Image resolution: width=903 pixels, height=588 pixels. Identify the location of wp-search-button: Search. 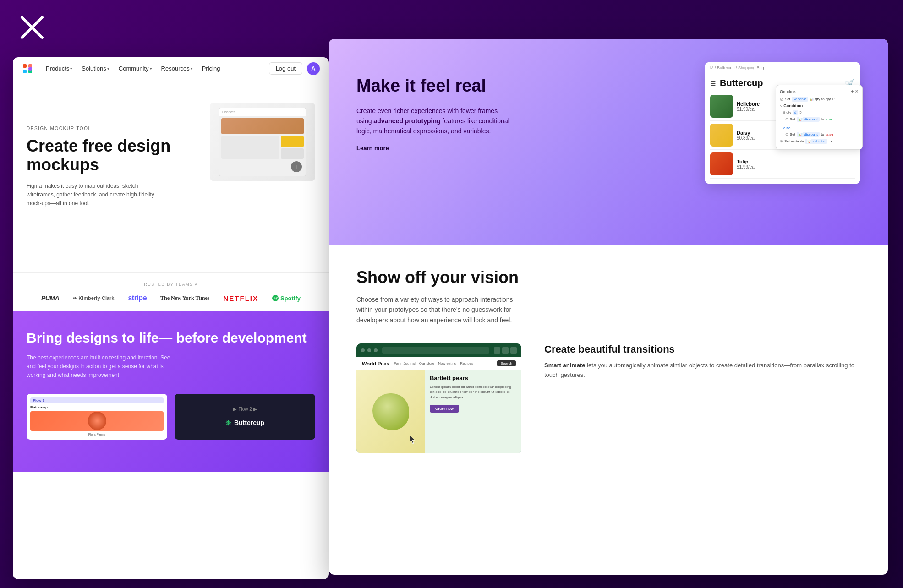
(507, 364).